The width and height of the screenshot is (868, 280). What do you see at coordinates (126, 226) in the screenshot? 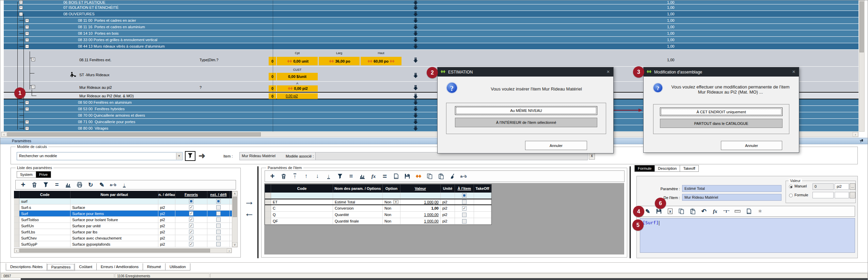
I see `parameter-row: Surf/UnSurface par unitépi2✓` at bounding box center [126, 226].